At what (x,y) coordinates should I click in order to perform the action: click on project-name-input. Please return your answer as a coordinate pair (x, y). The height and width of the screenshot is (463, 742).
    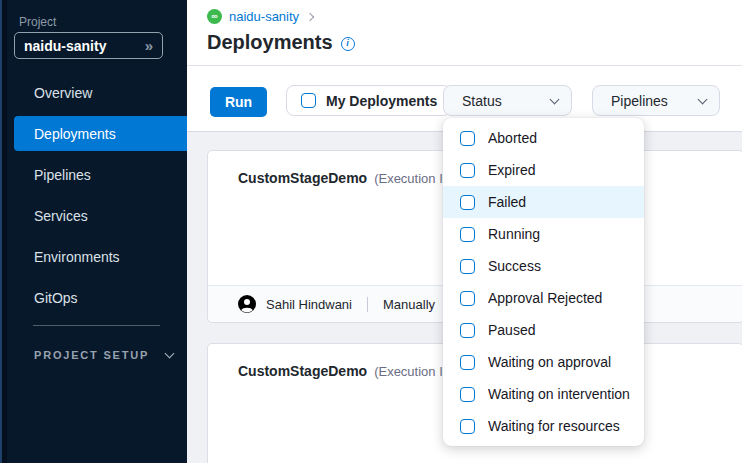
    Looking at the image, I should click on (84, 46).